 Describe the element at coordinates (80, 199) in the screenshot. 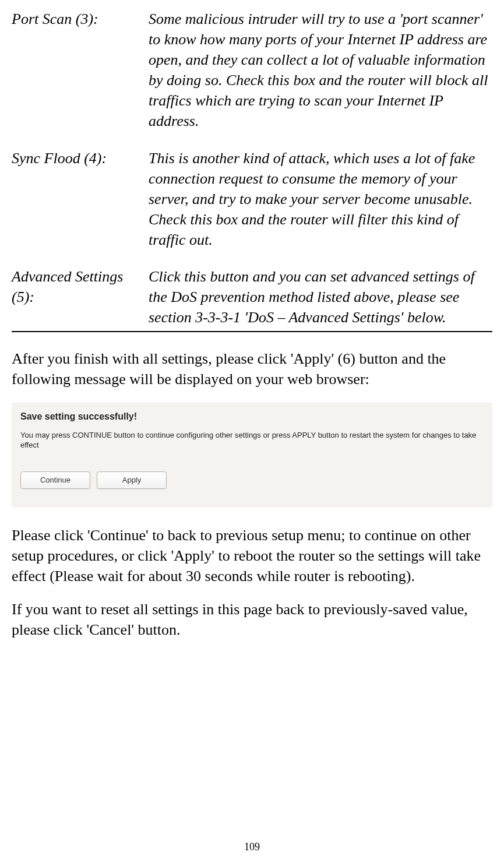

I see `definition-label: Sync Flood (4):` at that location.